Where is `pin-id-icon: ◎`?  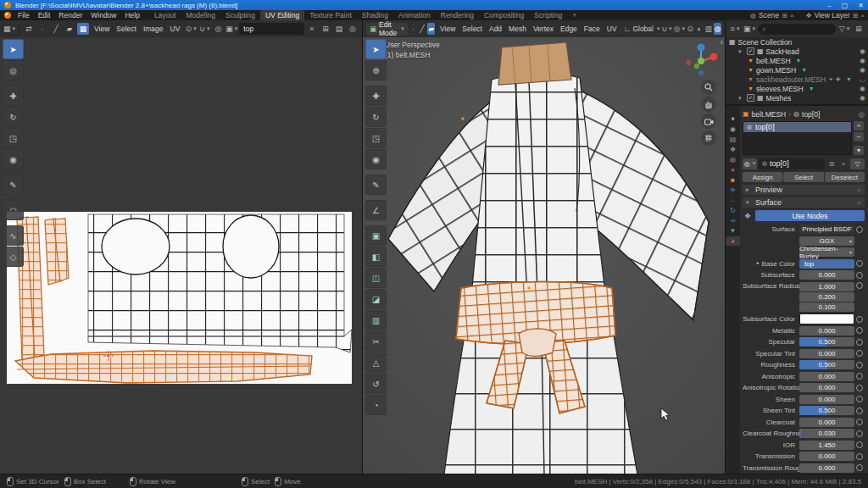
pin-id-icon: ◎ is located at coordinates (861, 114).